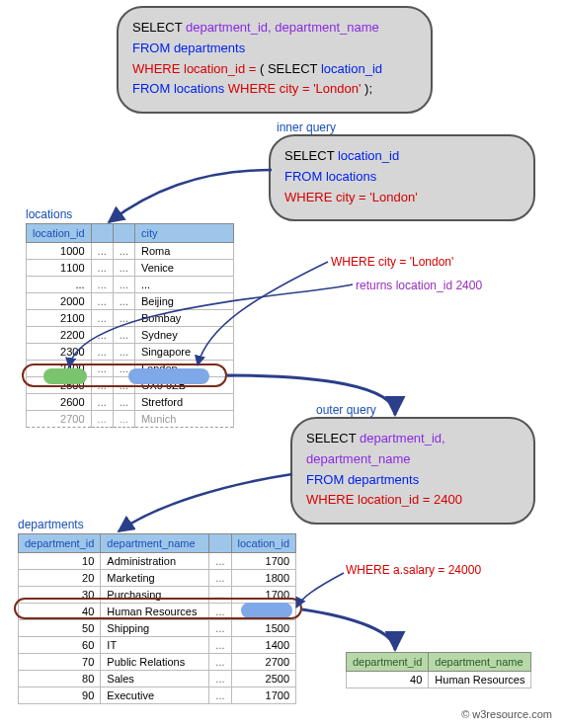 The image size is (564, 728). Describe the element at coordinates (282, 28) in the screenshot. I see `fld: department_id, department_name` at that location.